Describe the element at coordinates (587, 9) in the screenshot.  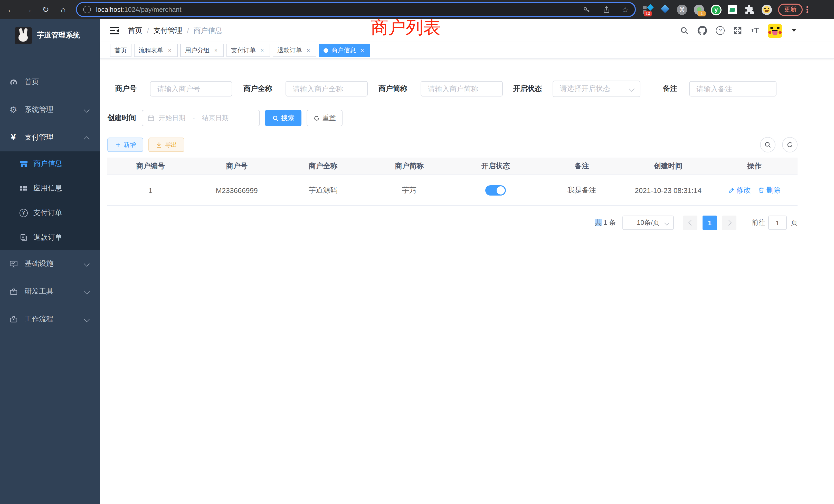
I see `password-key-icon` at that location.